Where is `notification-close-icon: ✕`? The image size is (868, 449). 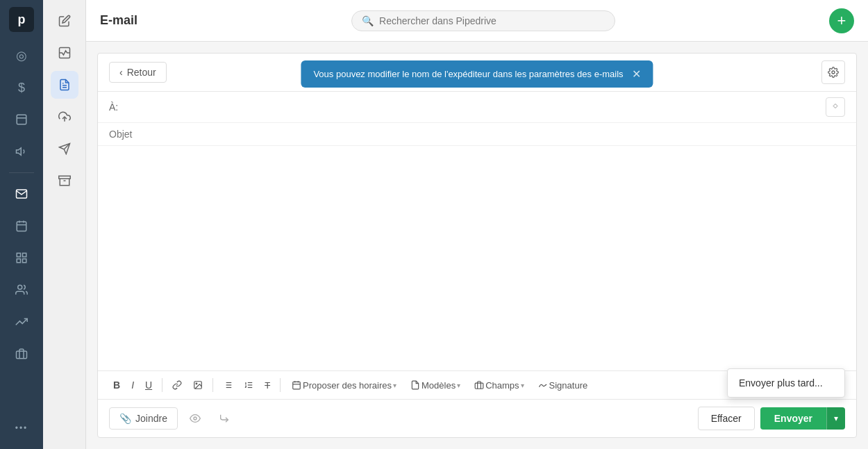
notification-close-icon: ✕ is located at coordinates (636, 74).